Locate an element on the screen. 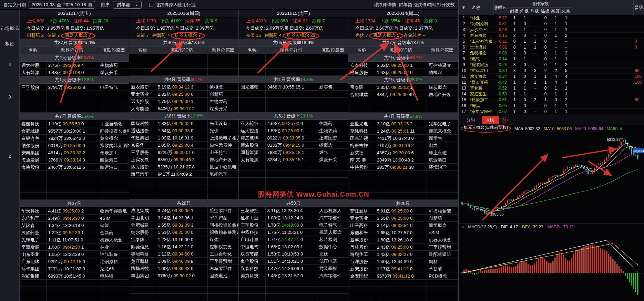 The width and height of the screenshot is (644, 301). sector-row: 14家庭医生-0.5811--011 is located at coordinates (551, 94).